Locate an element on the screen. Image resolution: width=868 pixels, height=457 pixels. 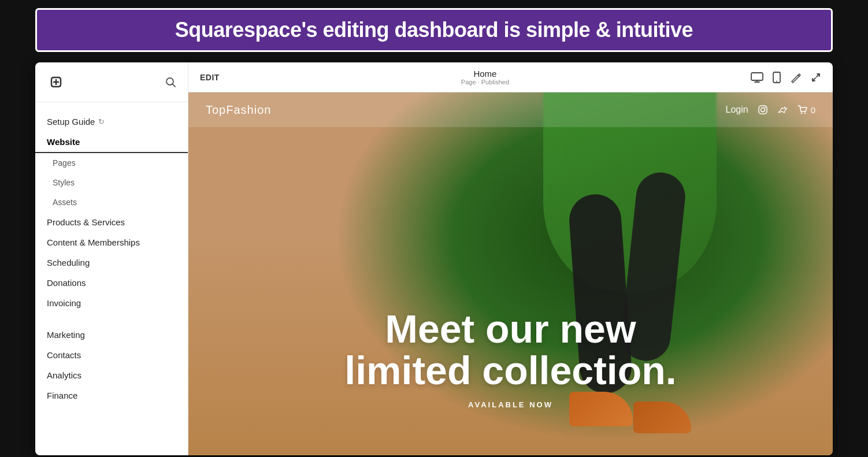
nav-divider is located at coordinates (112, 319).